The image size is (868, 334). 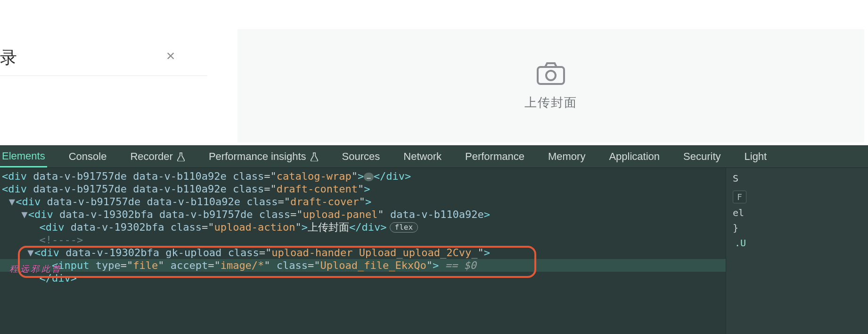 I want to click on ellipsis-badge: …, so click(x=368, y=177).